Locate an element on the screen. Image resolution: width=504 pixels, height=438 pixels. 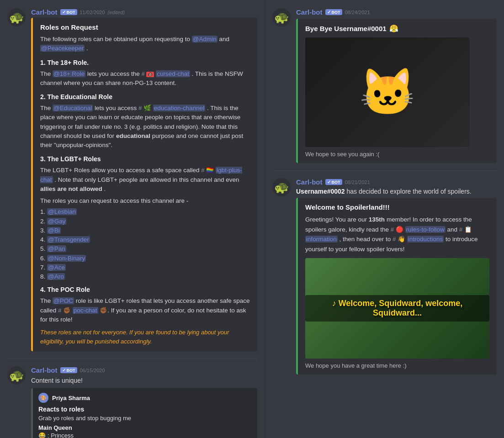
channel-information: information is located at coordinates (322, 239).